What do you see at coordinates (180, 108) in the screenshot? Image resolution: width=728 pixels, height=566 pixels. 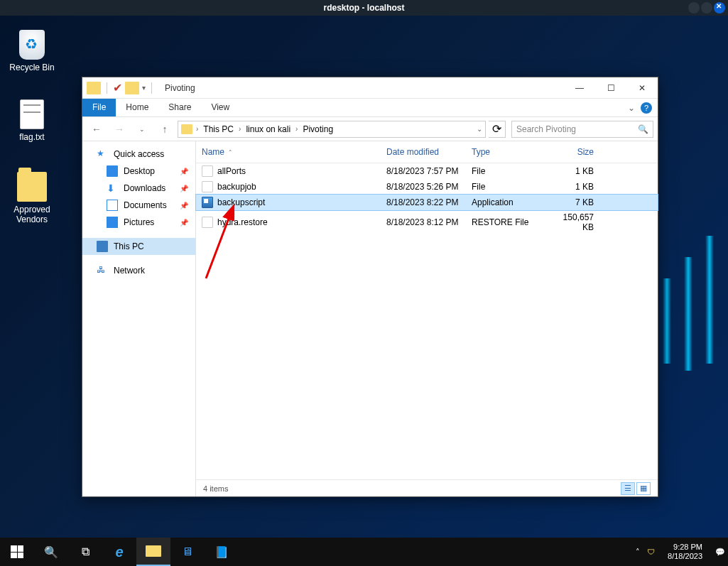 I see `tab-share: Share` at bounding box center [180, 108].